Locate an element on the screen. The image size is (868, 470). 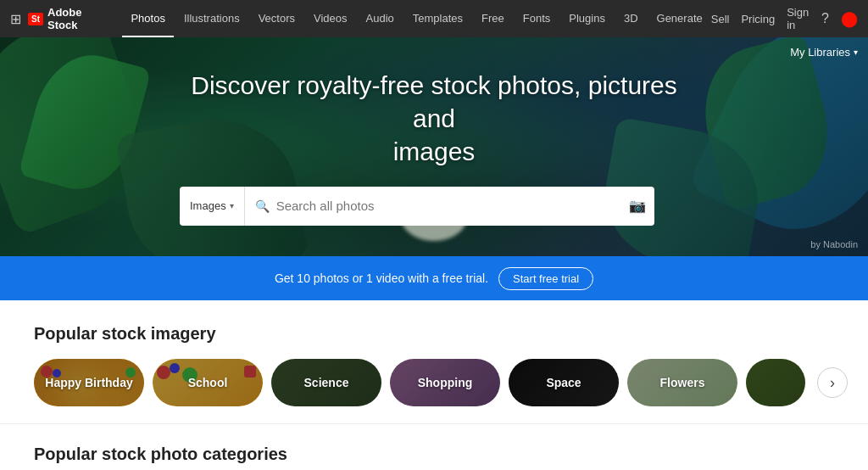
chip-space: Space is located at coordinates (564, 383).